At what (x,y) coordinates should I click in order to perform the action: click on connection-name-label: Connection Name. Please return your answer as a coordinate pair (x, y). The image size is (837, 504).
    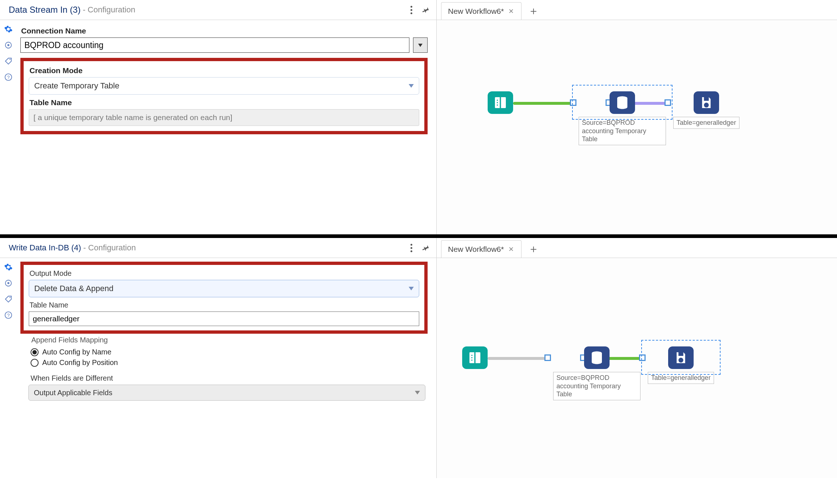
    Looking at the image, I should click on (224, 31).